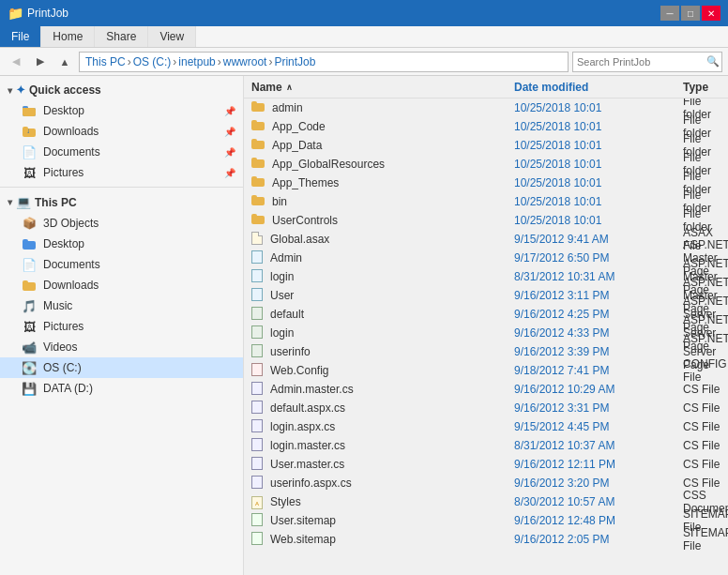  What do you see at coordinates (230, 152) in the screenshot?
I see `pin-icon-documents: 📌` at bounding box center [230, 152].